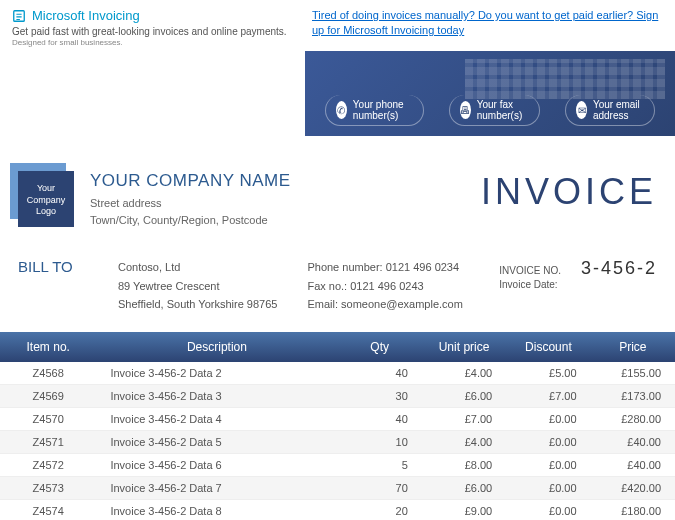 The height and width of the screenshot is (520, 675). I want to click on th-desc: Description, so click(216, 347).